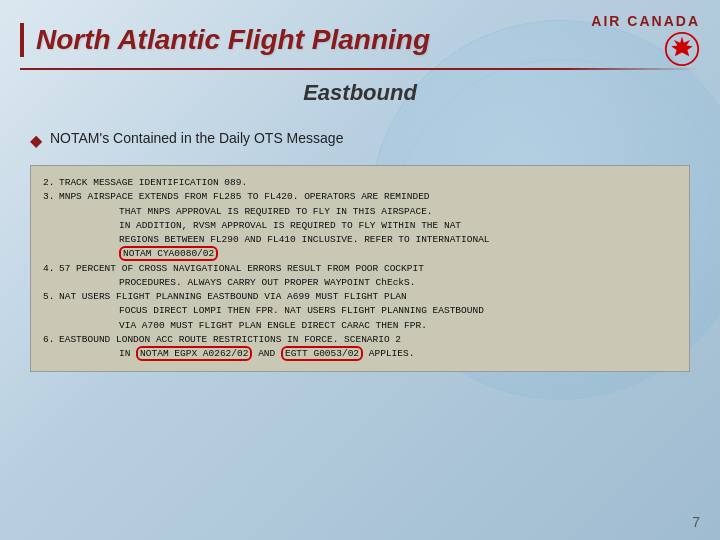 This screenshot has width=720, height=540. What do you see at coordinates (368, 340) in the screenshot?
I see `line-content: EASTBOUND LONDON ACC ROUTE RESTRICTIONS …` at bounding box center [368, 340].